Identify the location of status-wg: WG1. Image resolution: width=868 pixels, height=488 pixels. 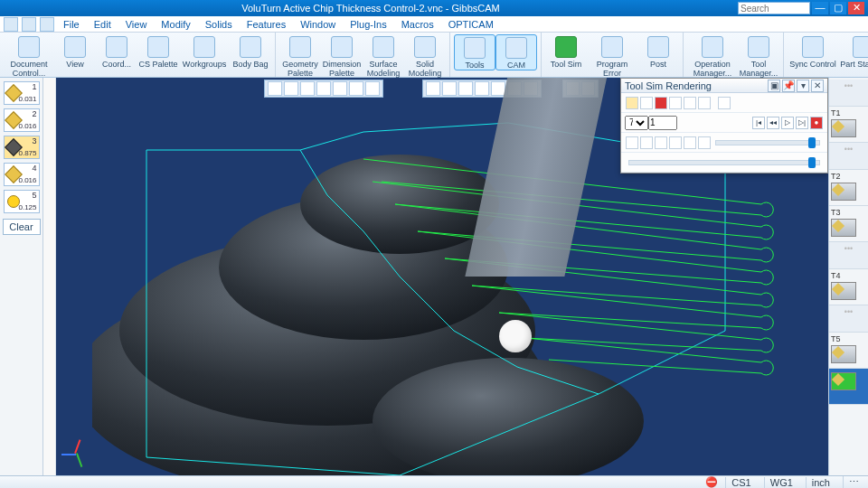
(781, 483).